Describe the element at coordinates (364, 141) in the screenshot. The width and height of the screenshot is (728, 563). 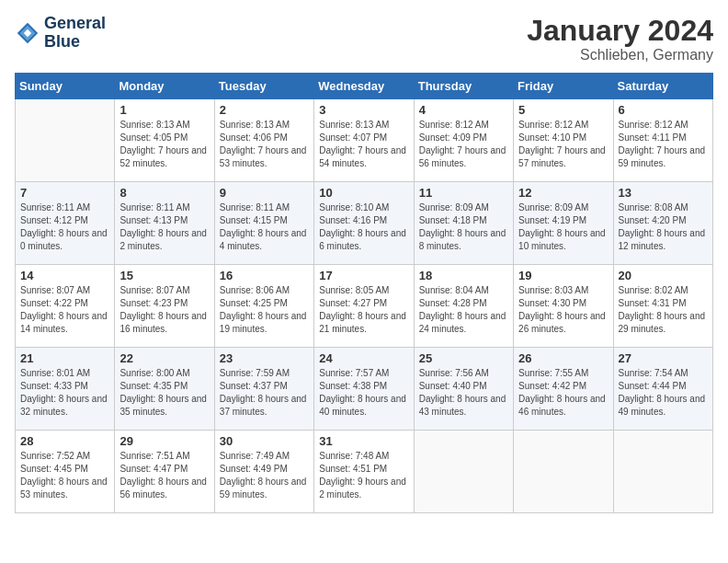
I see `calendar-cell: 3Sunrise: 8:13 AMSunset: 4:07 PMDaylight…` at that location.